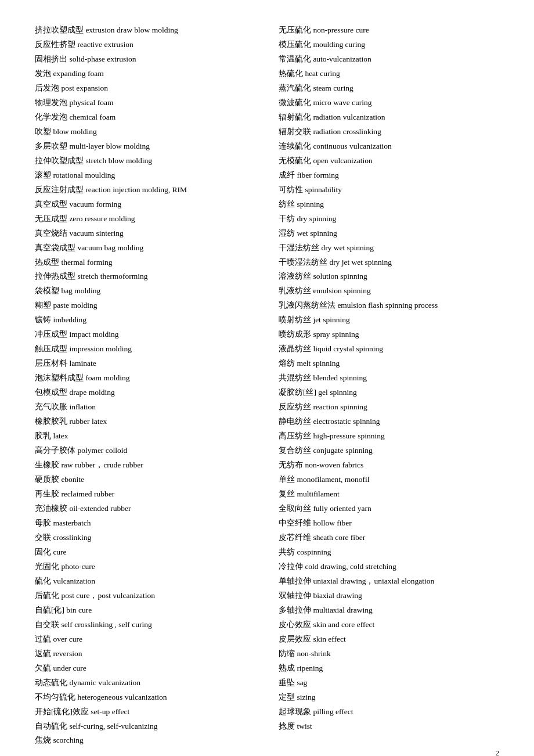 The height and width of the screenshot is (756, 534). Describe the element at coordinates (145, 103) in the screenshot. I see `list-item: 物理发泡 physical foam` at that location.